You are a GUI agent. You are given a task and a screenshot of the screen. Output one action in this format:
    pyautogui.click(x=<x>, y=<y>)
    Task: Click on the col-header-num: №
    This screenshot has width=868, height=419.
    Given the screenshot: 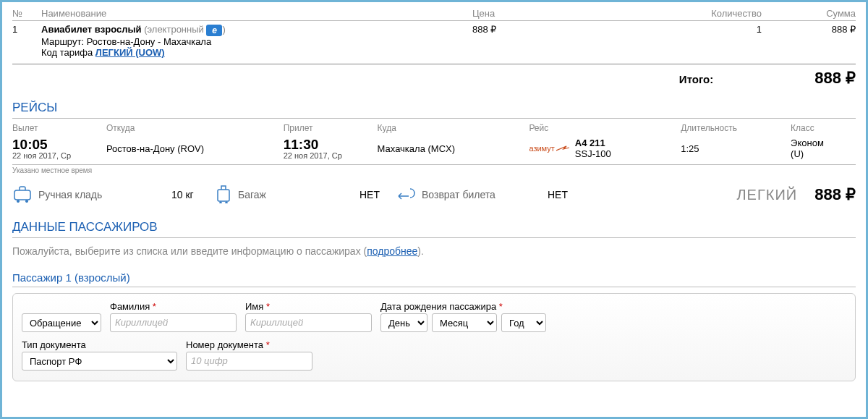 What is the action you would take?
    pyautogui.click(x=27, y=13)
    